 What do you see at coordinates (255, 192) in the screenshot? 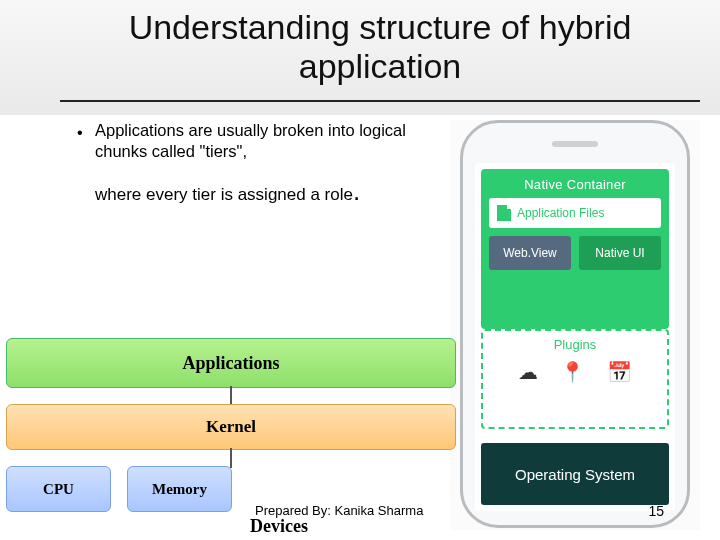
I see `bullet-line-2: where every tier is assigned a role.` at bounding box center [255, 192].